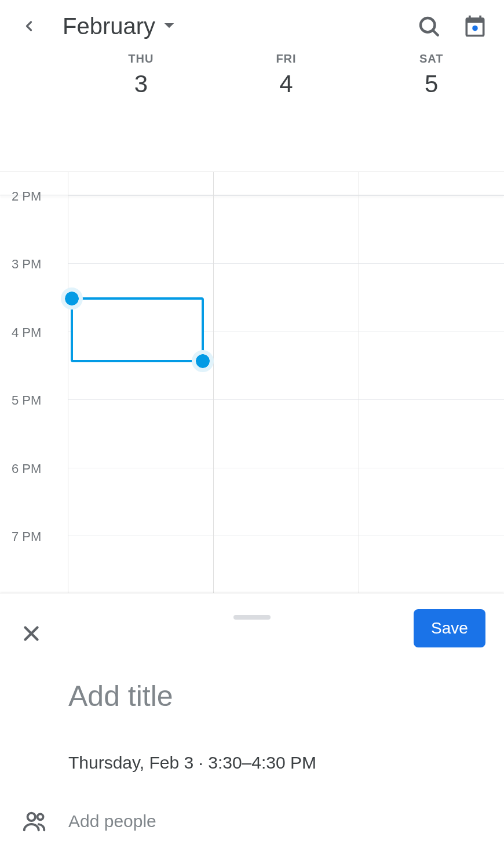 This screenshot has width=504, height=859. Describe the element at coordinates (286, 59) in the screenshot. I see `day-of-week: FRI` at that location.